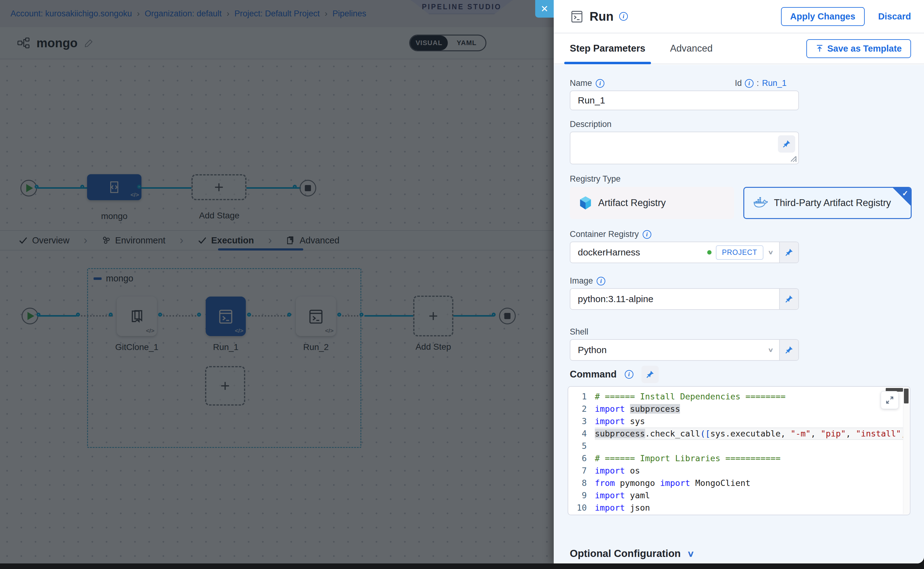 This screenshot has height=569, width=924. What do you see at coordinates (612, 299) in the screenshot?
I see `image-value: python:3.11-alpine` at bounding box center [612, 299].